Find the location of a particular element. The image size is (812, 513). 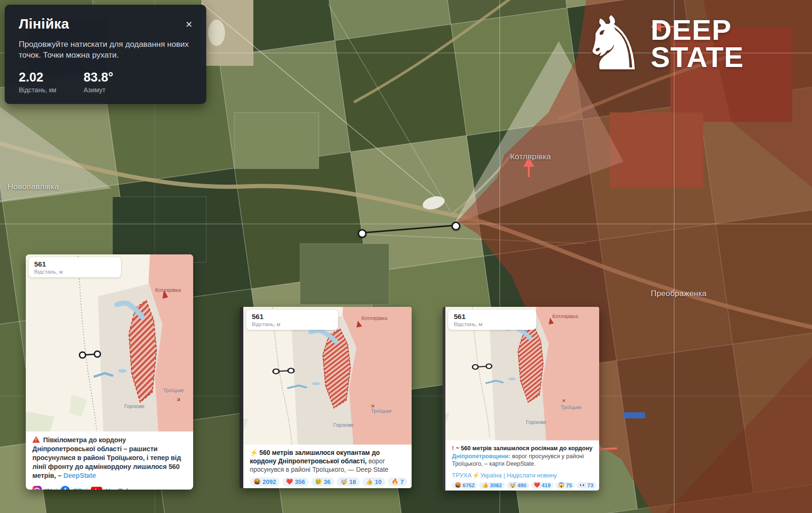

reaction-count: 36 is located at coordinates (327, 482).